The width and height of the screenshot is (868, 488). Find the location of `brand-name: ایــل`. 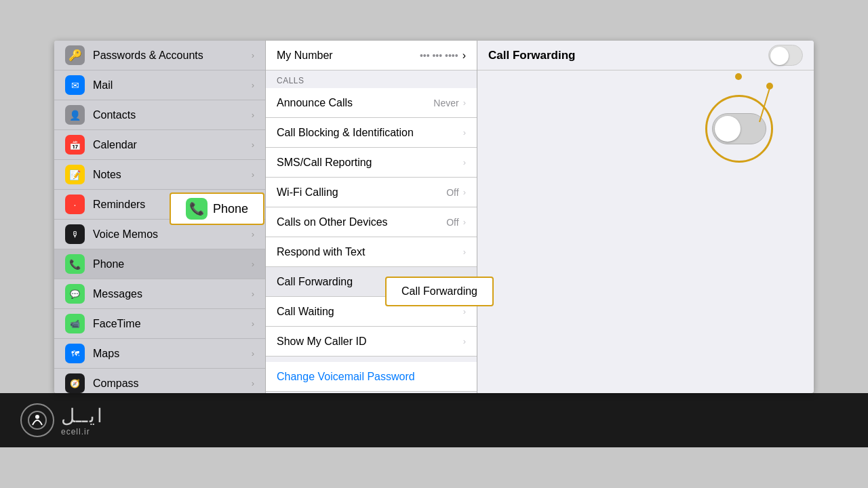

brand-name: ایــل is located at coordinates (83, 416).